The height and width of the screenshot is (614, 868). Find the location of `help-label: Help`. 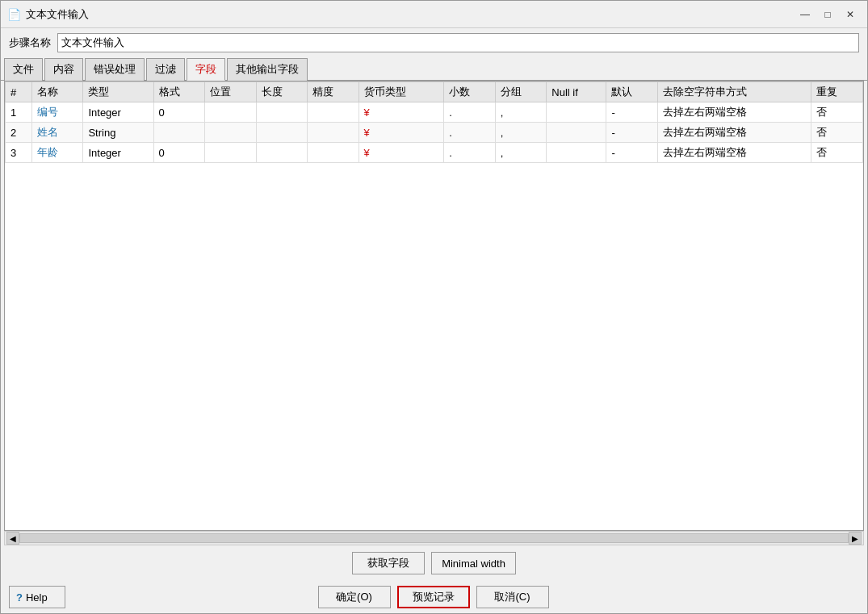

help-label: Help is located at coordinates (37, 597).